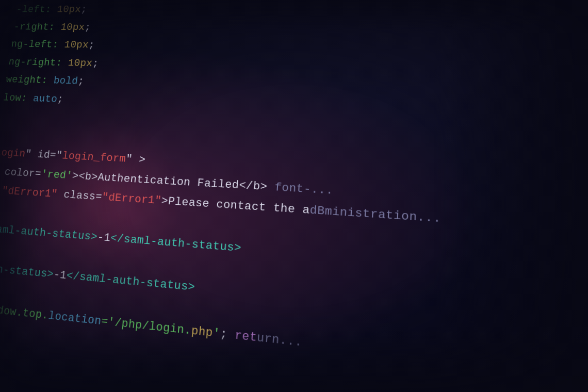 Image resolution: width=588 pixels, height=392 pixels. What do you see at coordinates (202, 332) in the screenshot?
I see `code-token: php` at bounding box center [202, 332].